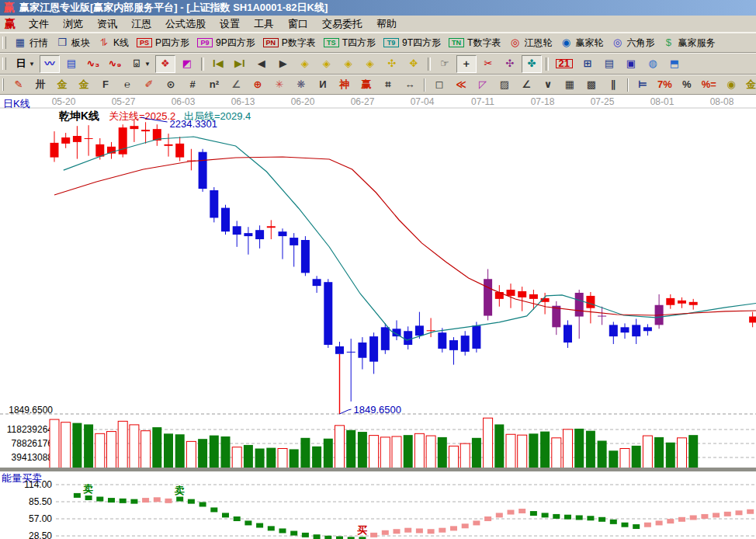  I want to click on tool-zigzag-button: ∨, so click(548, 85).